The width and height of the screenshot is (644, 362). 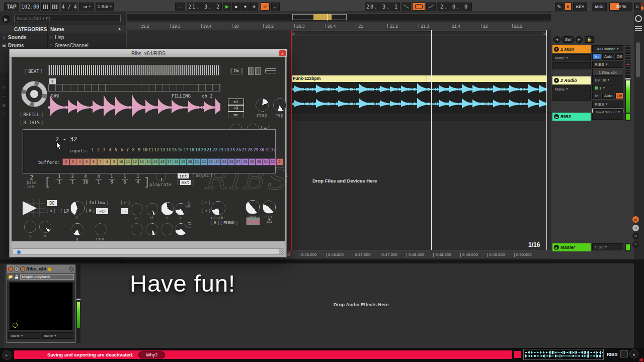 I want to click on set-next-button: ▸, so click(x=579, y=39).